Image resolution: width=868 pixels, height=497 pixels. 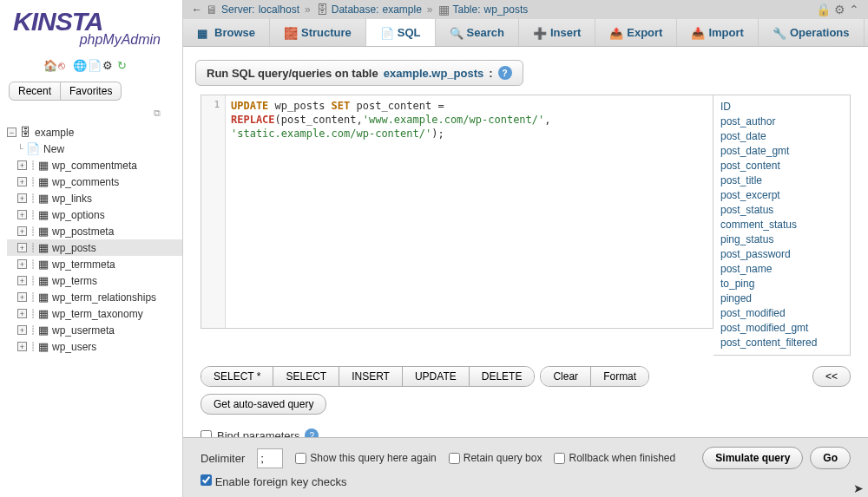 What do you see at coordinates (559, 458) in the screenshot?
I see `rollback-checkbox` at bounding box center [559, 458].